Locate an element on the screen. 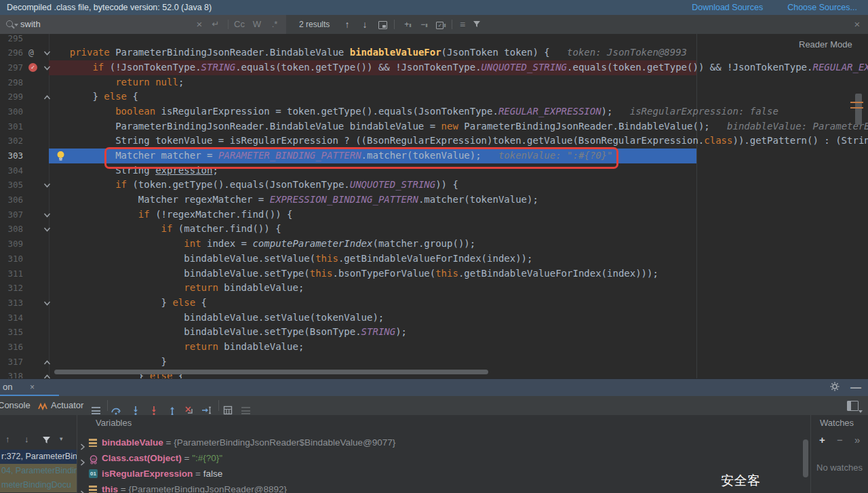 Image resolution: width=868 pixels, height=493 pixels. frames-panel: ↑ ↓ ▾ r:372, ParameterBin04, ParameterBi… is located at coordinates (39, 454).